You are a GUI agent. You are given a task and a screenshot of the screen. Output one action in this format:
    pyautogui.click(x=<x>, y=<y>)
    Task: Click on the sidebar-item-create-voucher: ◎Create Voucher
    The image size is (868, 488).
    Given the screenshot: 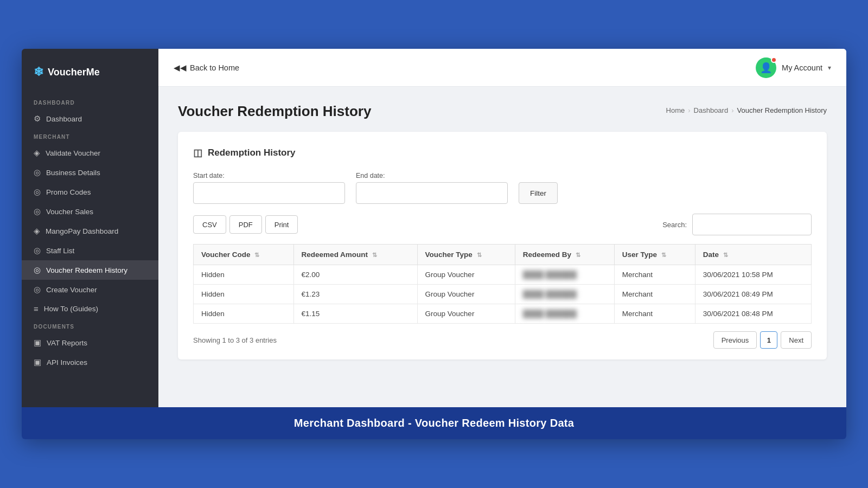 What is the action you would take?
    pyautogui.click(x=90, y=290)
    